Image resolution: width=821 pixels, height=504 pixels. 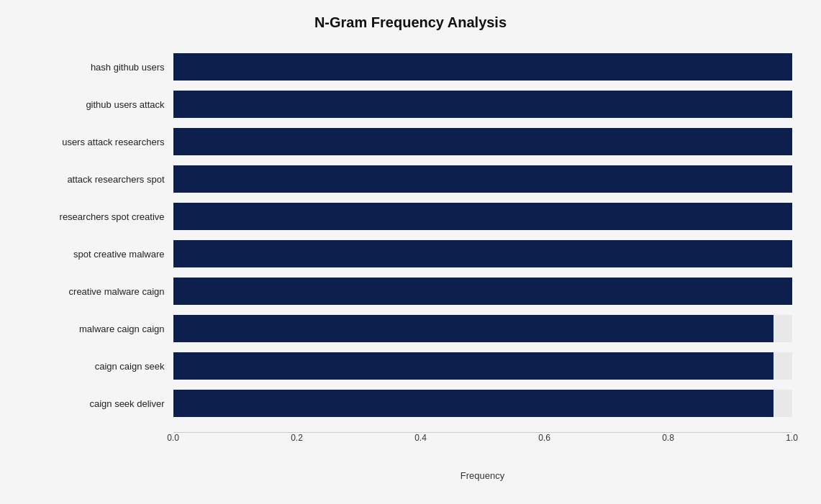 I want to click on bar-label: malware caign caign, so click(x=101, y=329).